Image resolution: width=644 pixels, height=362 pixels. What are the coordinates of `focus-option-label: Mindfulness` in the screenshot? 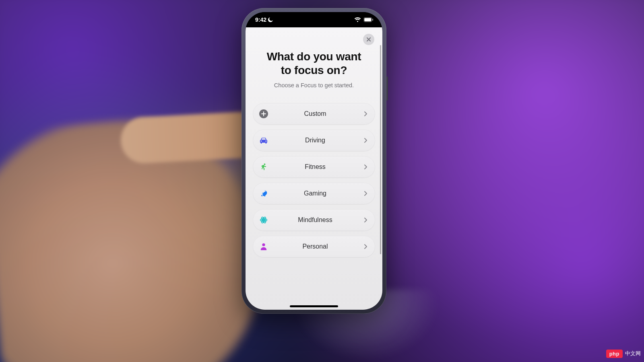 It's located at (315, 220).